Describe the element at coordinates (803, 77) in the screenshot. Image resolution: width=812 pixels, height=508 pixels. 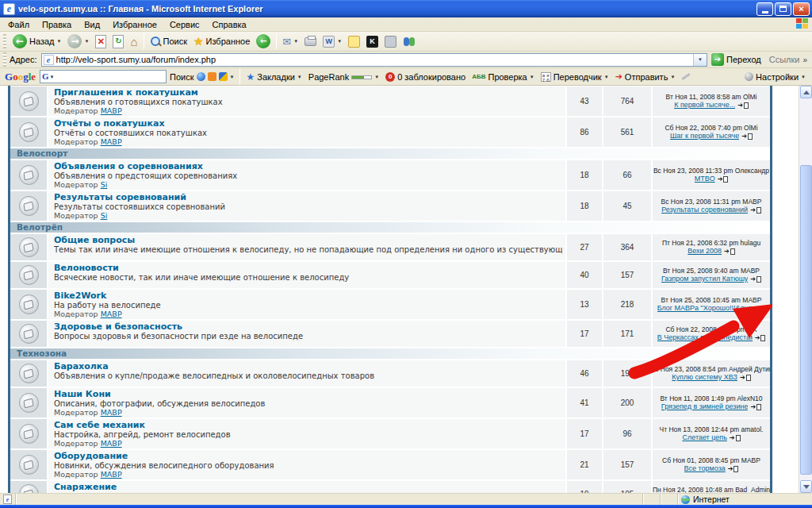
I see `settings-caret: ▼` at that location.